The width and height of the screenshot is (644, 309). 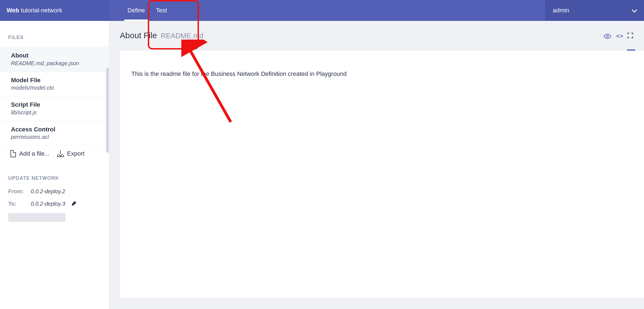 What do you see at coordinates (56, 130) in the screenshot?
I see `file-item-title: Access Control` at bounding box center [56, 130].